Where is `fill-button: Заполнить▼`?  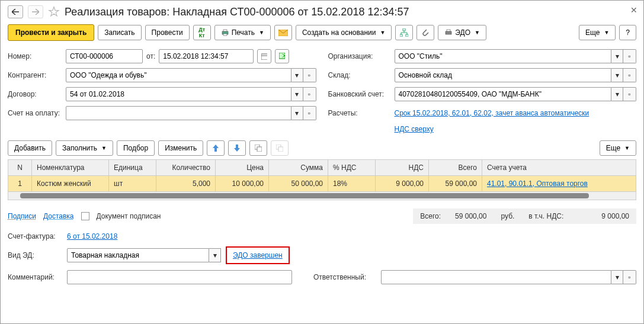
fill-button: Заполнить▼ is located at coordinates (84, 148).